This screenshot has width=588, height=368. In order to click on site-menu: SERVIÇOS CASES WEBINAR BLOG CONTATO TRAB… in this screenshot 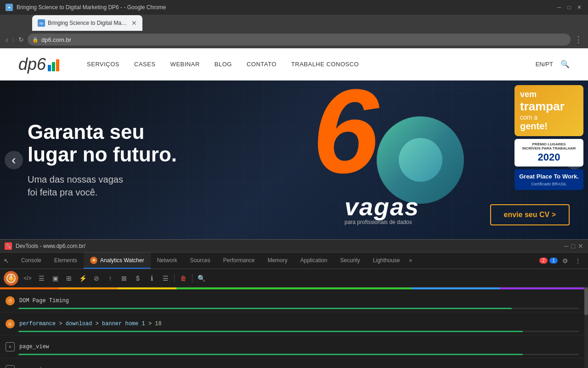, I will do `click(311, 64)`.